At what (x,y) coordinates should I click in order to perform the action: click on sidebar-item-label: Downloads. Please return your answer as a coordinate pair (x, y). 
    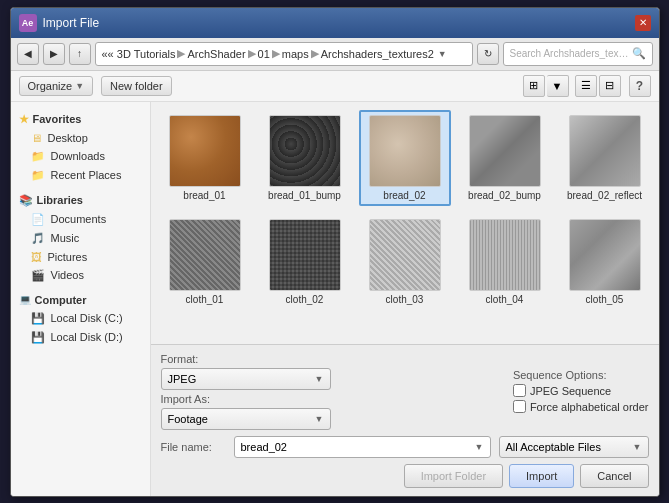
    Looking at the image, I should click on (78, 156).